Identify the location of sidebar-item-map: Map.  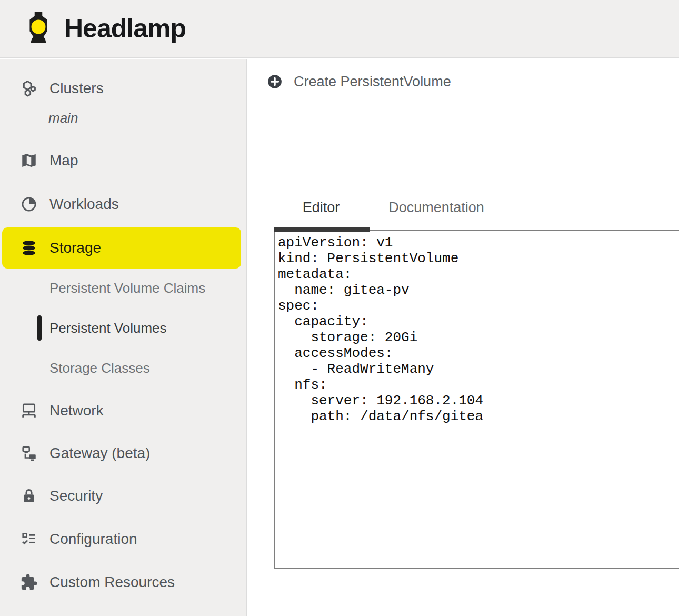
(123, 161).